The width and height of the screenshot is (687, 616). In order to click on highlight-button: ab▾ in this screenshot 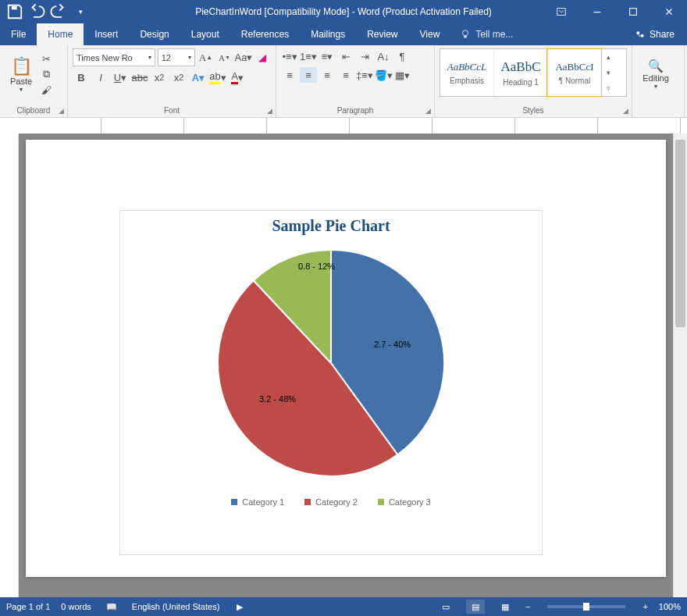, I will do `click(218, 77)`.